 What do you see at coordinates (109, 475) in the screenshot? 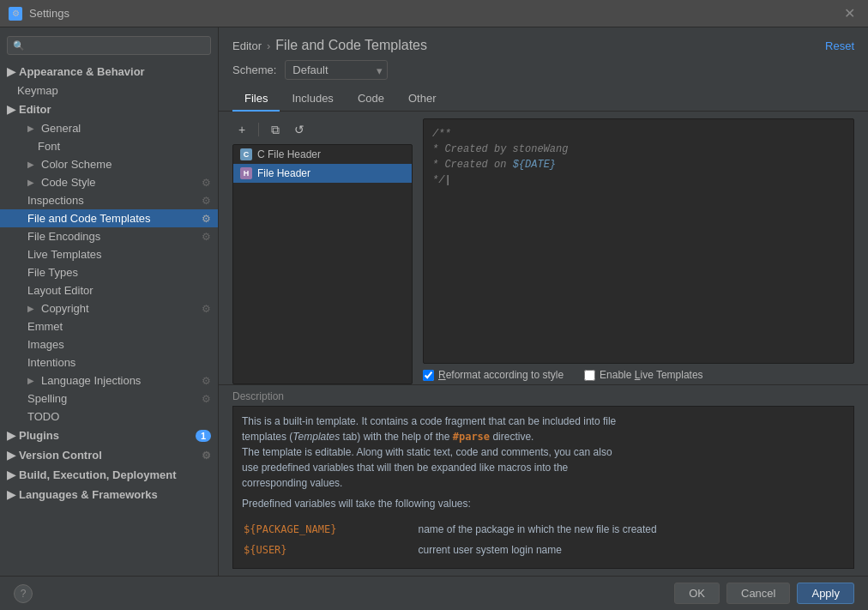
I see `sidebar-item-build-exec: ▶ Build, Execution, Deployment` at bounding box center [109, 475].